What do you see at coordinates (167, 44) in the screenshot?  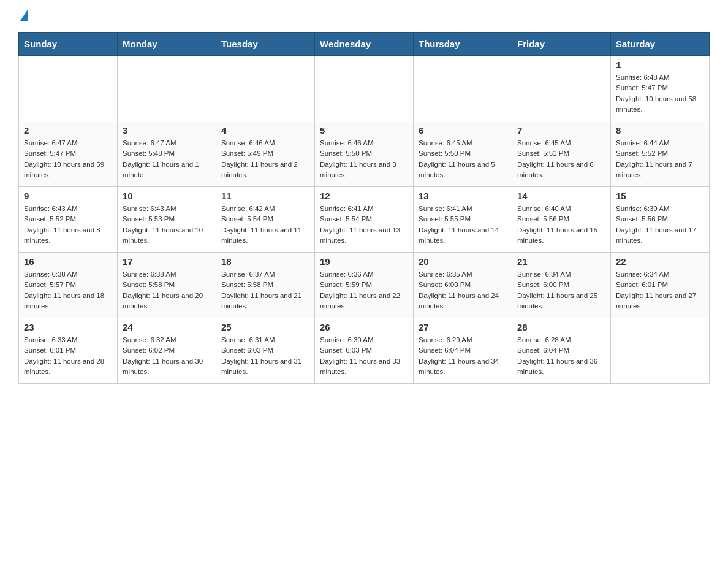 I see `day-header-monday: Monday` at bounding box center [167, 44].